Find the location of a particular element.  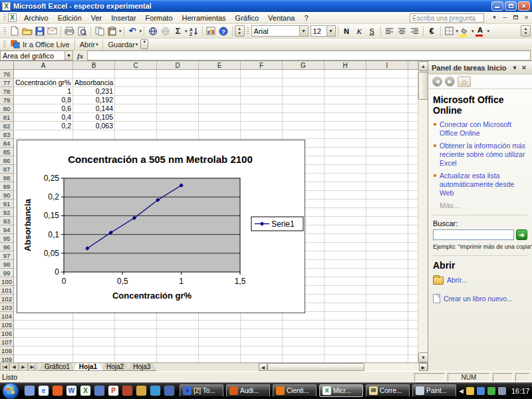

link-text: Actualizar esta lista automáticamente de… is located at coordinates (483, 185).